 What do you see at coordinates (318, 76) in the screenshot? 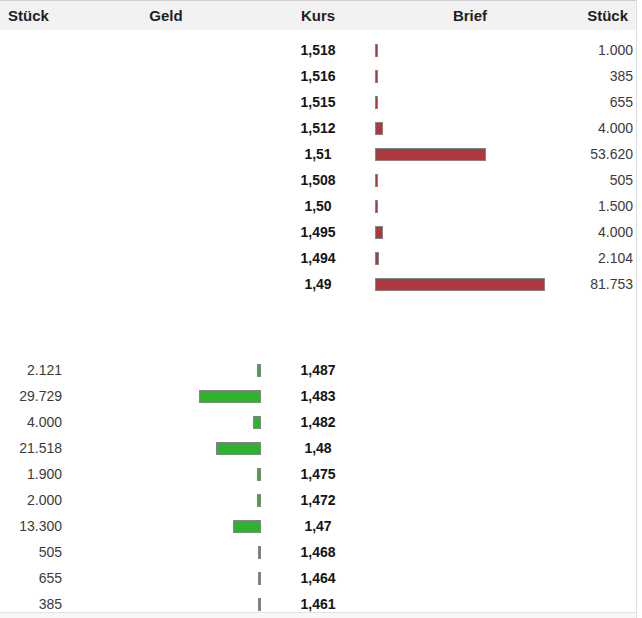
I see `kurs-value: 1,516` at bounding box center [318, 76].